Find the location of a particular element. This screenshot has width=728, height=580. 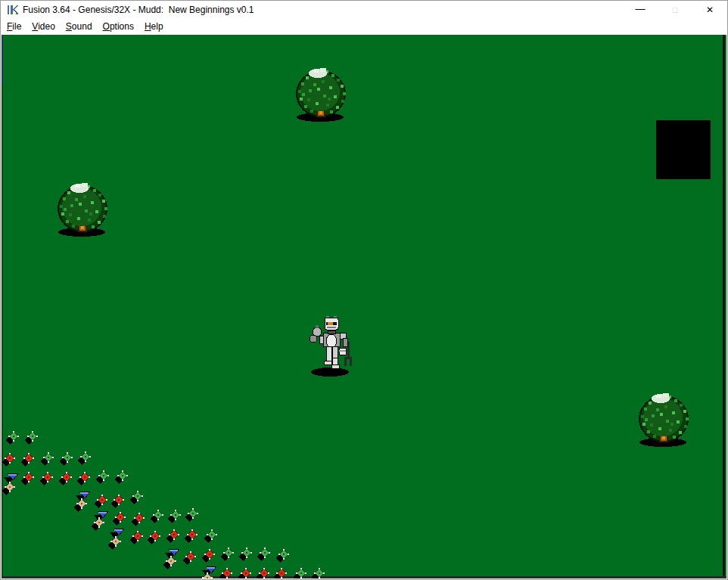

minimize-button: — is located at coordinates (640, 10).